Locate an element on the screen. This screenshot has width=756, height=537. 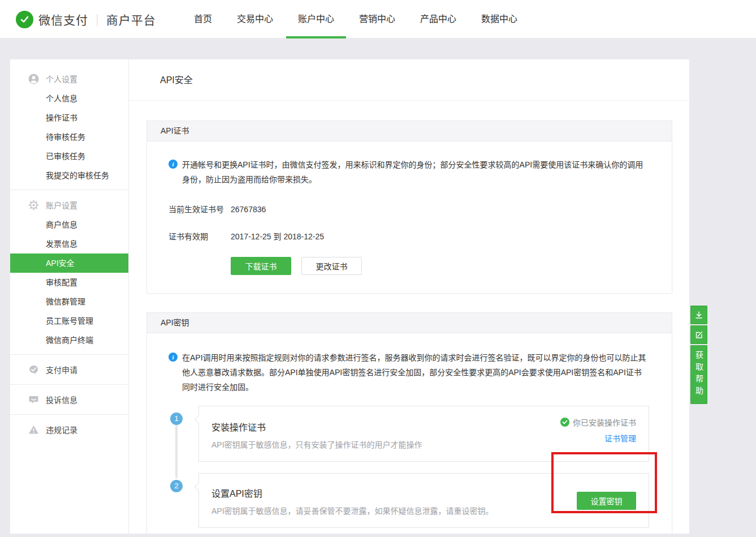
sidebar-section-account-settings: 账户设置 is located at coordinates (69, 205).